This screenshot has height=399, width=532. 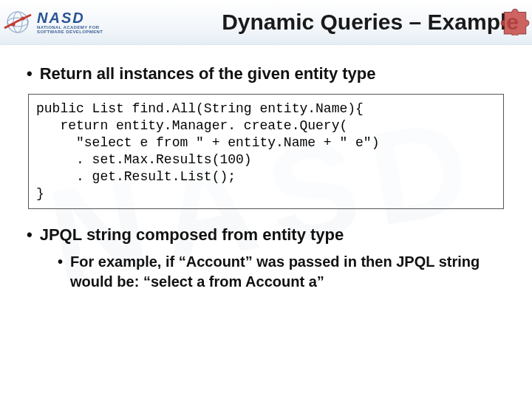 I want to click on logo-main: NASD, so click(x=69, y=18).